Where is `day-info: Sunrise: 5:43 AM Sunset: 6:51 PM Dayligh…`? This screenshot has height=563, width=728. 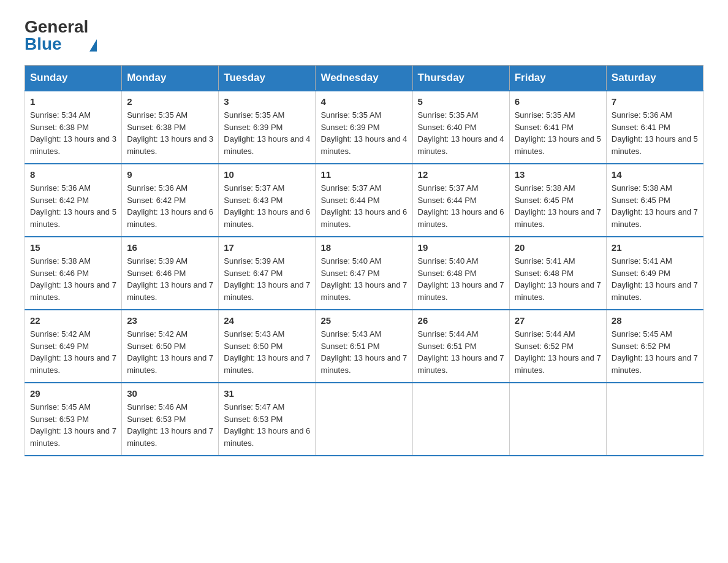
day-info: Sunrise: 5:43 AM Sunset: 6:51 PM Dayligh… is located at coordinates (364, 352).